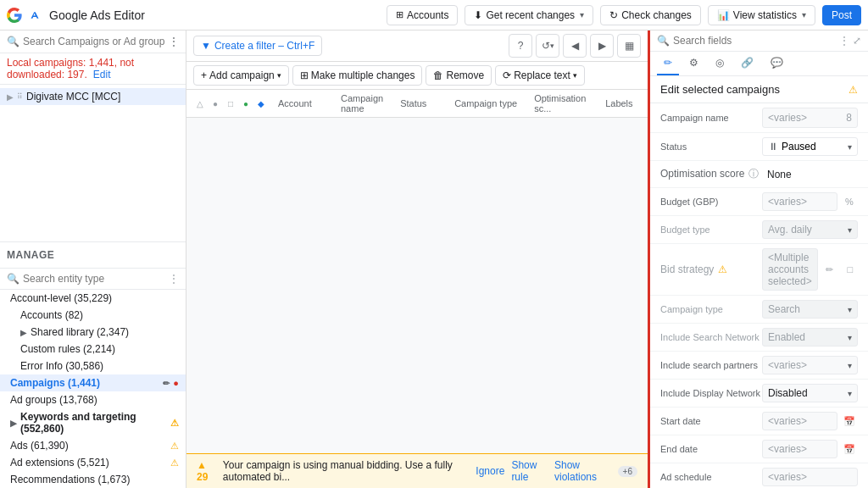  Describe the element at coordinates (810, 365) in the screenshot. I see `search-partners-field: <varies> ▾` at that location.